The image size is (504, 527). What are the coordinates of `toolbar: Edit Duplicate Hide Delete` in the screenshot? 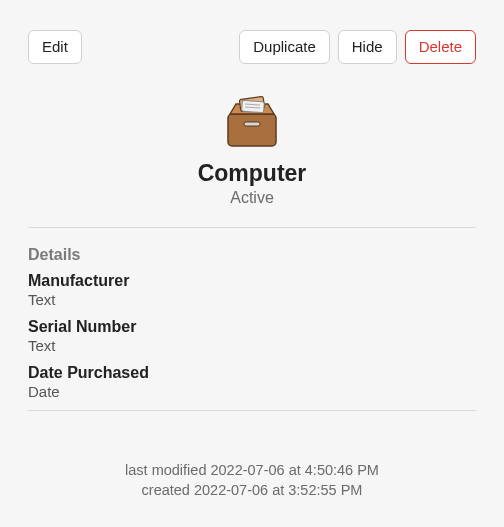 It's located at (252, 47).